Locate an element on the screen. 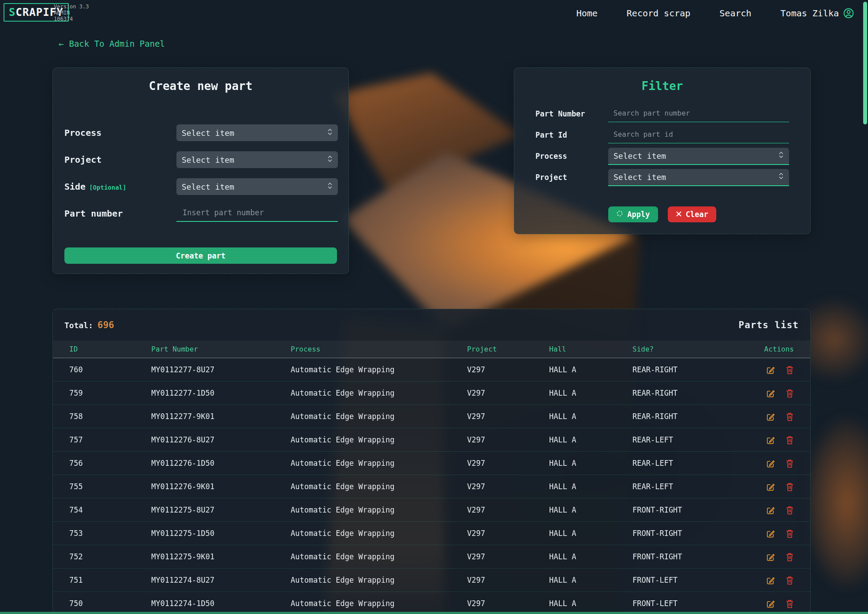  col-part-number: Part Number is located at coordinates (221, 349).